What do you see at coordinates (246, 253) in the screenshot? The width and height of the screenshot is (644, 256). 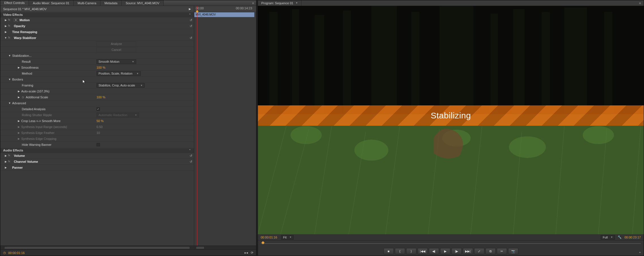 I see `zoom-toggle-icon: ▸◂` at bounding box center [246, 253].